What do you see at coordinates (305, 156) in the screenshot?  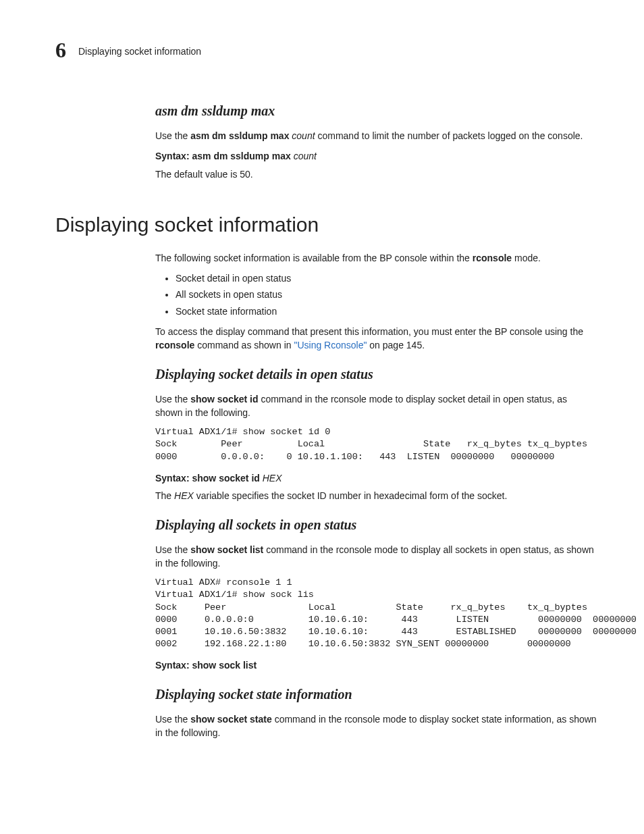 I see `syntax-arg: count` at bounding box center [305, 156].